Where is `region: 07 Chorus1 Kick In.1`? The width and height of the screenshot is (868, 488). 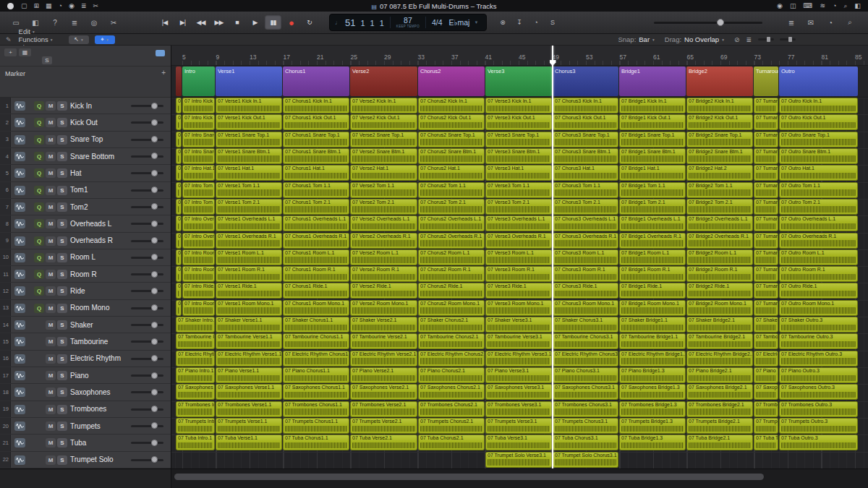
region: 07 Chorus1 Kick In.1 is located at coordinates (316, 106).